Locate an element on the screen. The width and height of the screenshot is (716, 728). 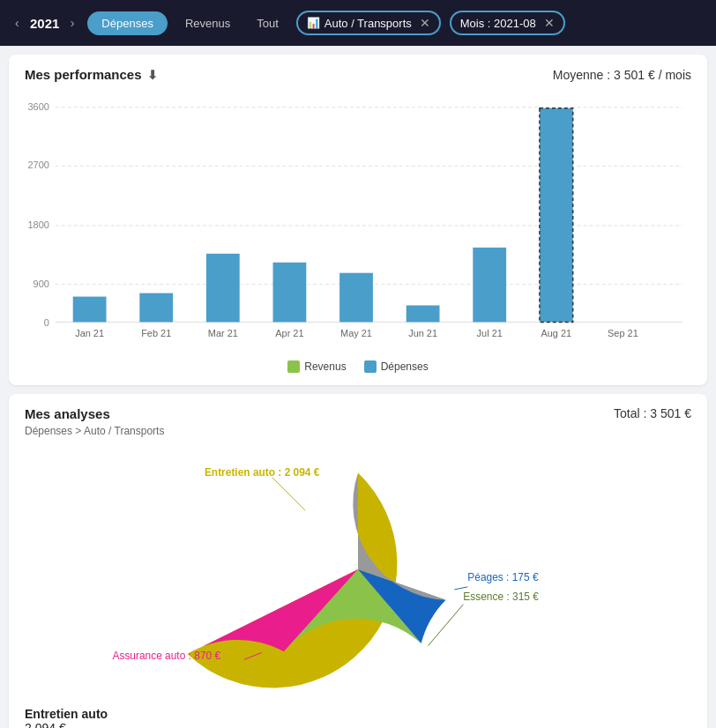
next-year-button: › is located at coordinates (72, 23).